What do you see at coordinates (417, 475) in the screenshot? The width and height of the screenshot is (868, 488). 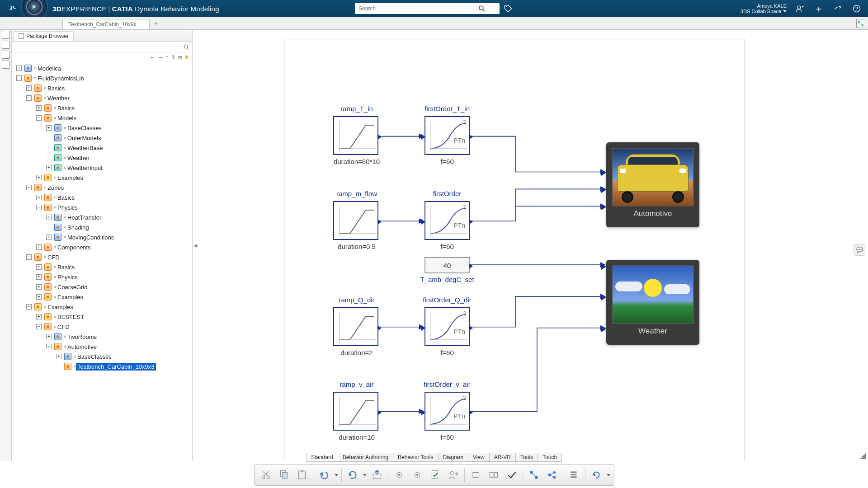 I see `gear2-button` at bounding box center [417, 475].